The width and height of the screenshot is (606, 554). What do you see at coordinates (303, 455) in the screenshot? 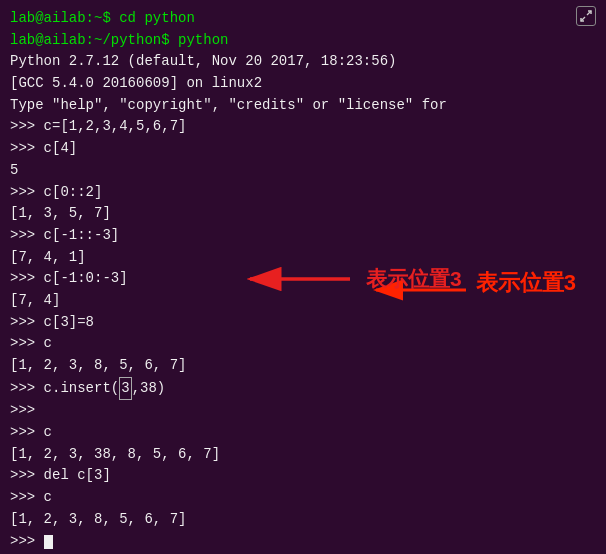
I see `line-21: [1, 2, 3, 38, 8, 5, 6, 7]` at bounding box center [303, 455].